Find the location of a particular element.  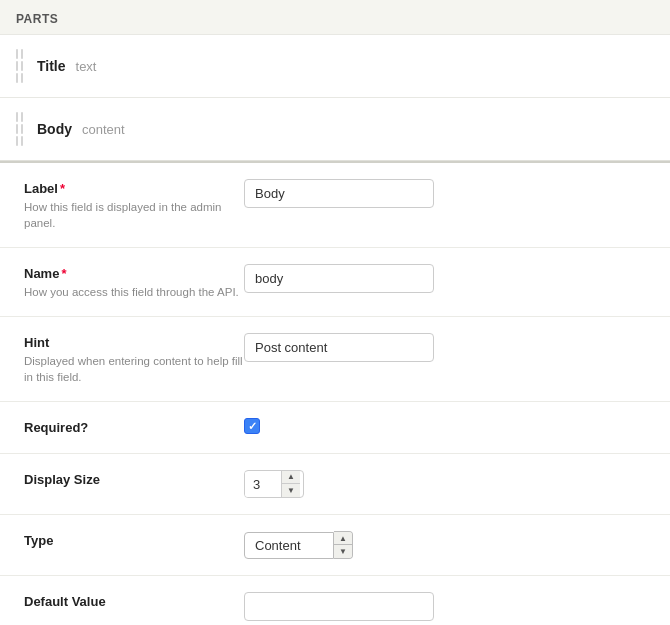

hint-field-desc: Displayed when entering content to help … is located at coordinates (134, 369).